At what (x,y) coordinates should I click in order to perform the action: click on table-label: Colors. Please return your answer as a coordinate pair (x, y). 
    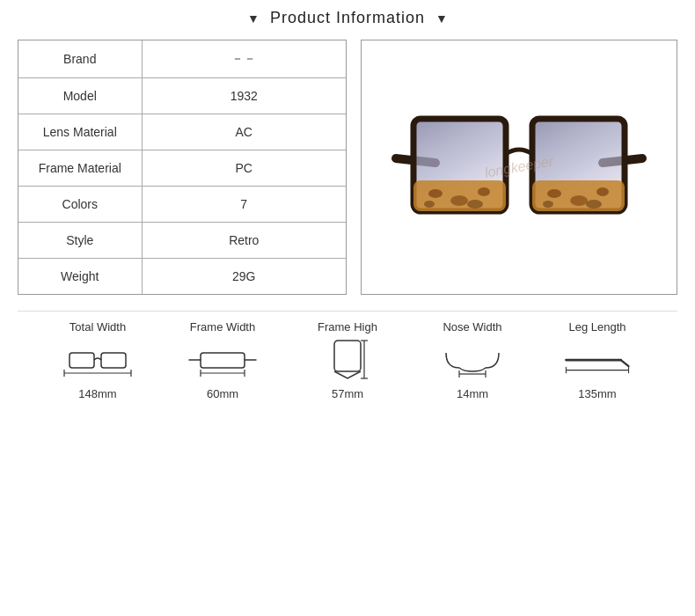
    Looking at the image, I should click on (80, 204).